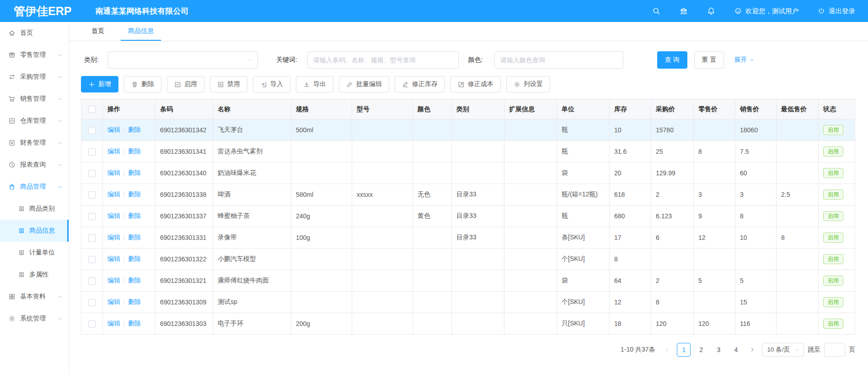  I want to click on toolbar-button: 导出, so click(315, 84).